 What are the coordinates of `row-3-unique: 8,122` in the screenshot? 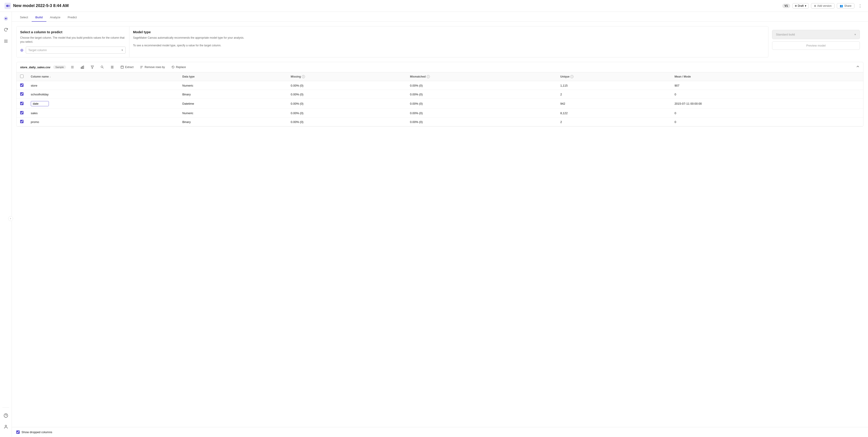 It's located at (614, 113).